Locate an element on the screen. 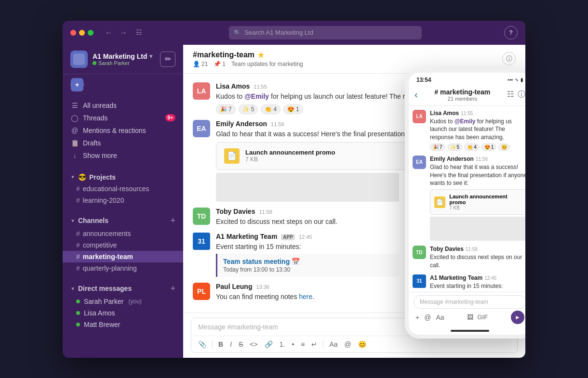 The height and width of the screenshot is (378, 588). traffic-lights is located at coordinates (82, 33).